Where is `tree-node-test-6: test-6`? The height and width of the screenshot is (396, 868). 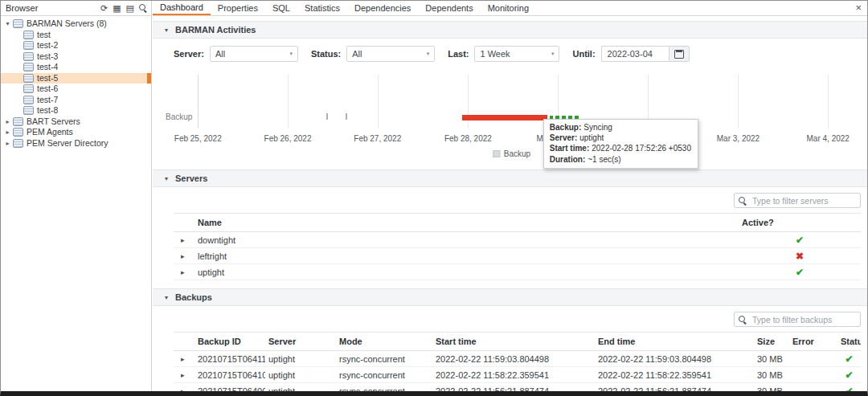
tree-node-test-6: test-6 is located at coordinates (76, 89).